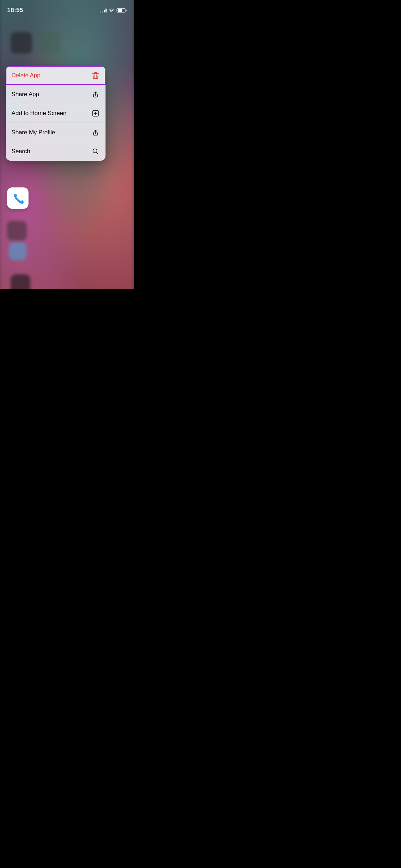 This screenshot has height=868, width=401. What do you see at coordinates (56, 133) in the screenshot?
I see `menu-item-share-profile: Share My Profile` at bounding box center [56, 133].